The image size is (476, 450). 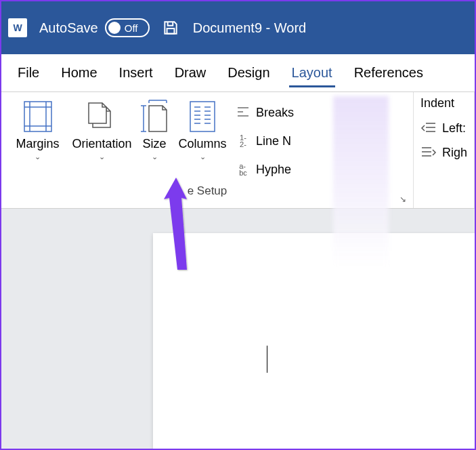 What do you see at coordinates (444, 103) in the screenshot?
I see `indent-heading: Indent` at bounding box center [444, 103].